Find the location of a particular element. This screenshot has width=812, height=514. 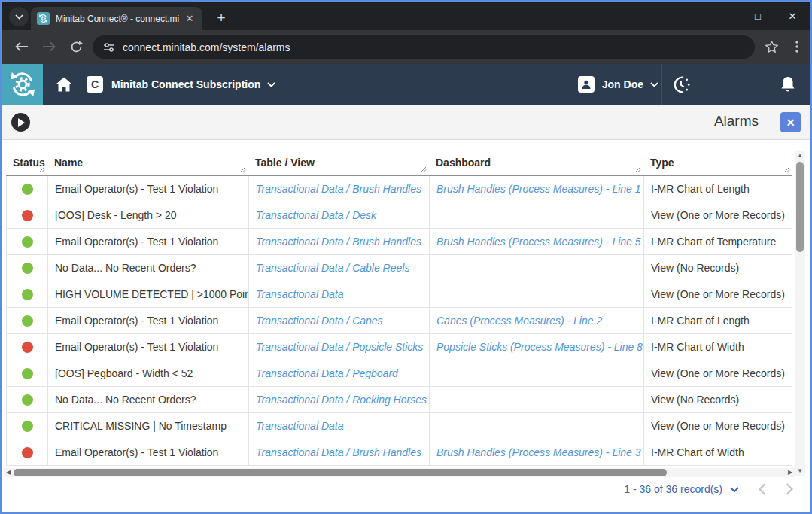

tab-search-button is located at coordinates (19, 17).